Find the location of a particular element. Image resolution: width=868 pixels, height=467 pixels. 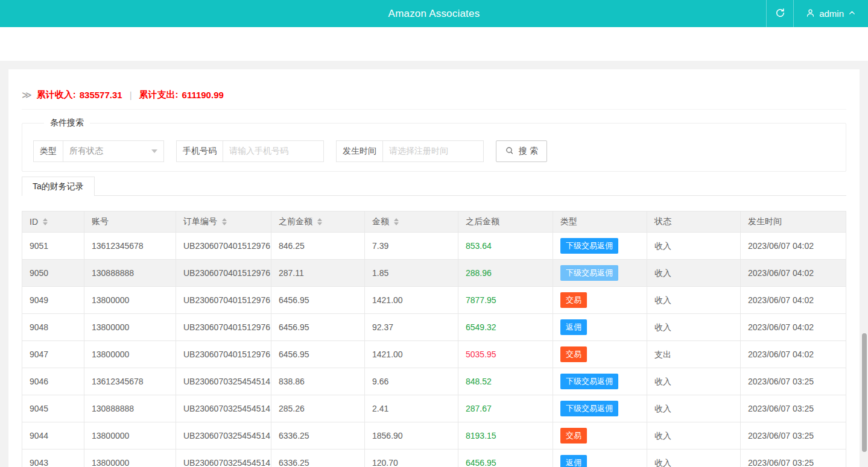

column-header: 账号 is located at coordinates (130, 222).